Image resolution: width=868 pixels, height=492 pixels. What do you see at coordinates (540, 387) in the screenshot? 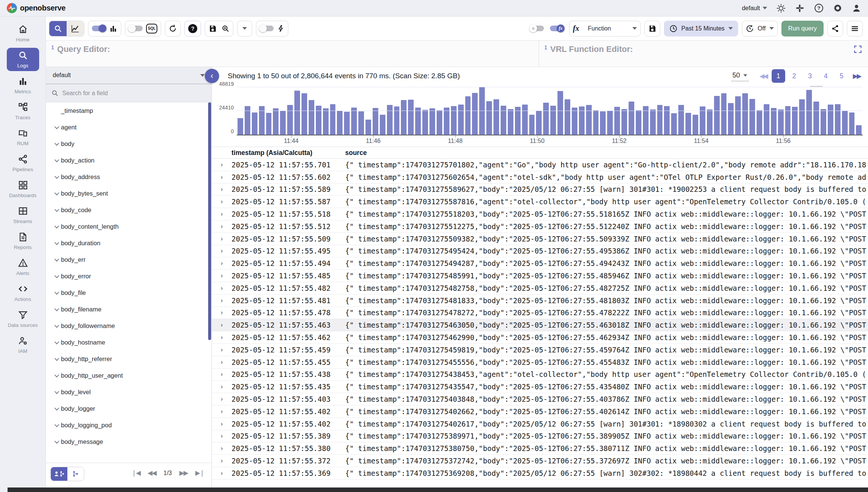
I see `log-row: ›2025-05-12 11:57:55.435{"_timestamp":17…` at bounding box center [540, 387].